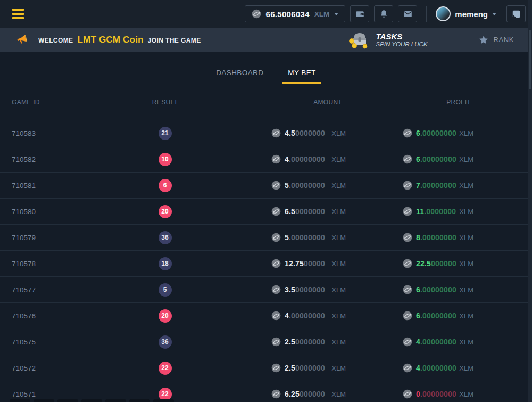 The width and height of the screenshot is (532, 402). Describe the element at coordinates (294, 264) in the screenshot. I see `amount-value: 12.75` at that location.